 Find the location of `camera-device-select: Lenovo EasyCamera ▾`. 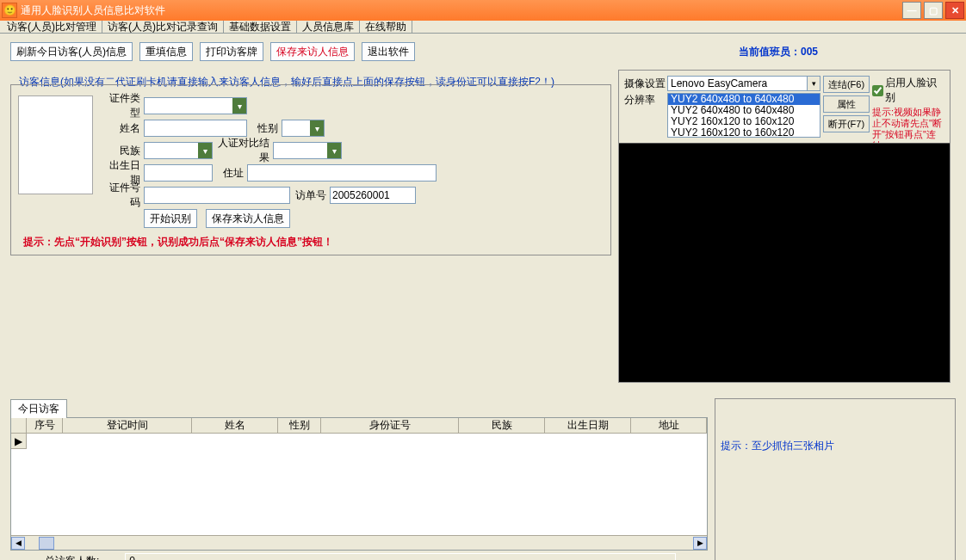

camera-device-select: Lenovo EasyCamera ▾ is located at coordinates (744, 83).